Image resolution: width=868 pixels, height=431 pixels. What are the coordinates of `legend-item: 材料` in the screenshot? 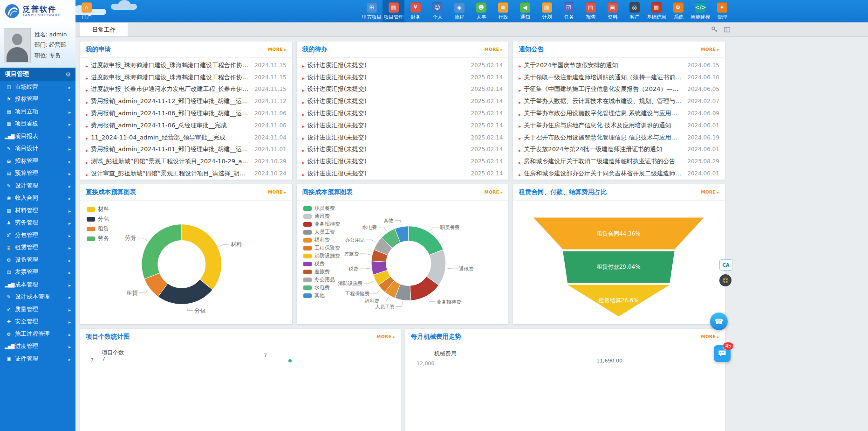 It's located at (98, 209).